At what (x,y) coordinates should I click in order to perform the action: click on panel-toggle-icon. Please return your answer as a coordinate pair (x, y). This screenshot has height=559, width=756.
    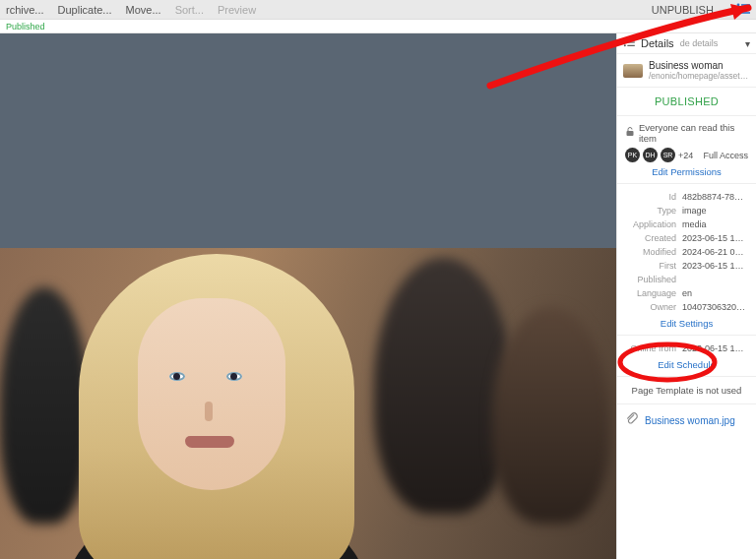
    Looking at the image, I should click on (743, 10).